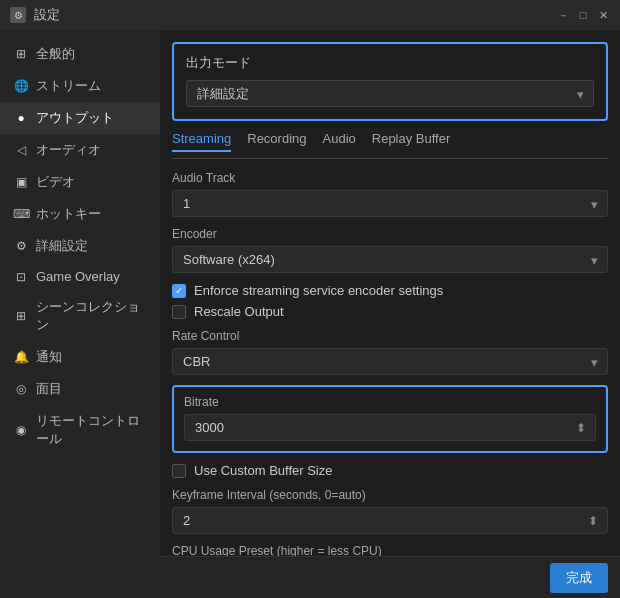 Image resolution: width=620 pixels, height=598 pixels. I want to click on sidebar-label-gameoverlay: Game Overlay, so click(78, 276).